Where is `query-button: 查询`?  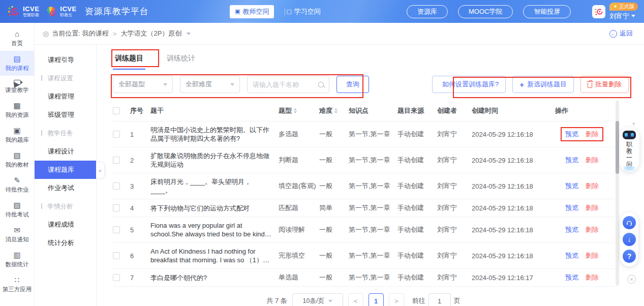
query-button: 查询 is located at coordinates (353, 84).